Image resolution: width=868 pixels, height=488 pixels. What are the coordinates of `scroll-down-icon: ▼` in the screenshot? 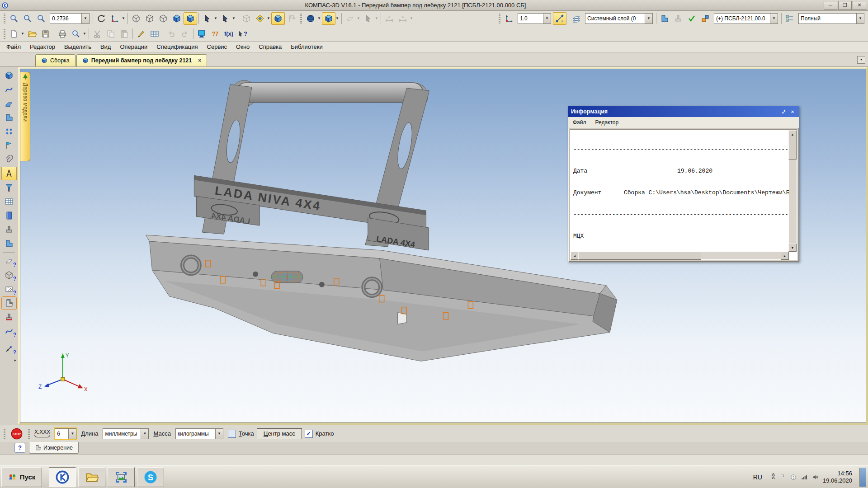 It's located at (793, 248).